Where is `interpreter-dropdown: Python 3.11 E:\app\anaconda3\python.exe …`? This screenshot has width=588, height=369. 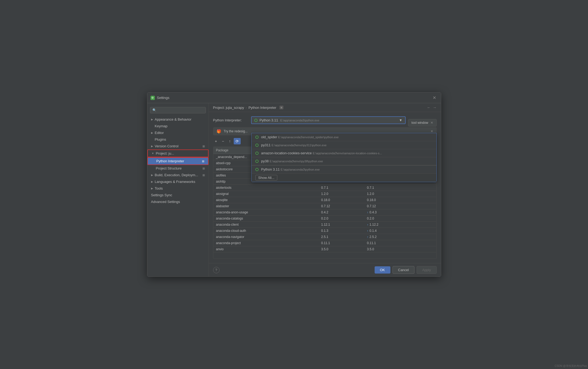
interpreter-dropdown: Python 3.11 E:\app\anaconda3\python.exe … is located at coordinates (328, 120).